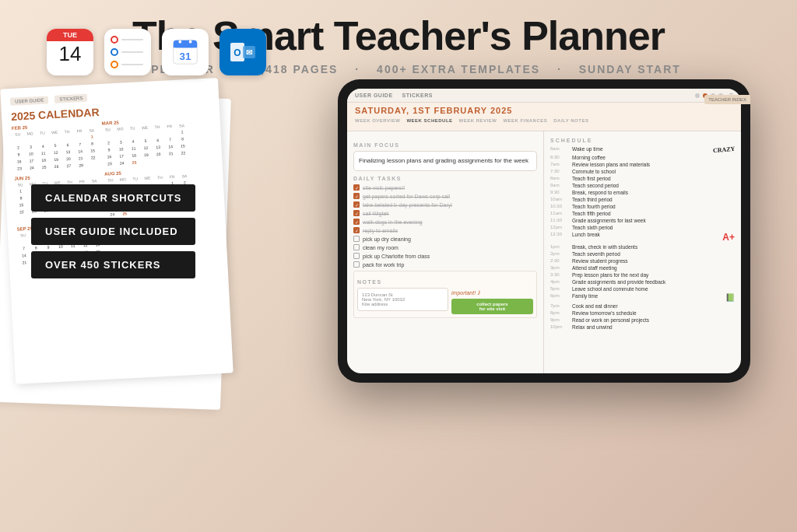 This screenshot has height=532, width=797. I want to click on task-text-3: take belated b-day presents for Daryl, so click(408, 205).